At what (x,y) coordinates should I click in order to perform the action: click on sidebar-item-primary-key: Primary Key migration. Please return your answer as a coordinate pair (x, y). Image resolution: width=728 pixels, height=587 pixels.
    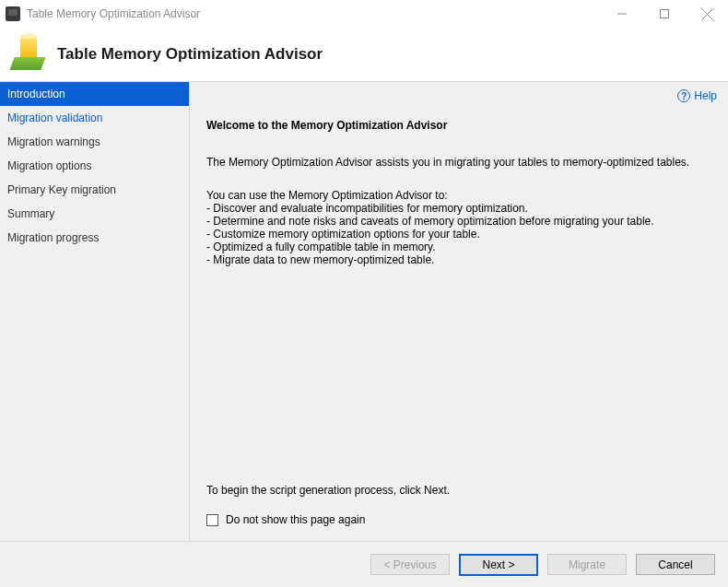
    Looking at the image, I should click on (94, 190).